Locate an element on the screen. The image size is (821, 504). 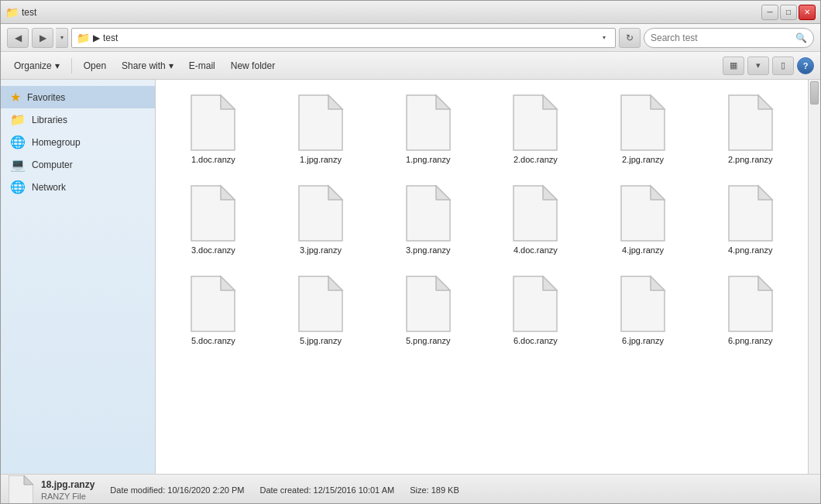
forward-button: ▶ is located at coordinates (43, 38).